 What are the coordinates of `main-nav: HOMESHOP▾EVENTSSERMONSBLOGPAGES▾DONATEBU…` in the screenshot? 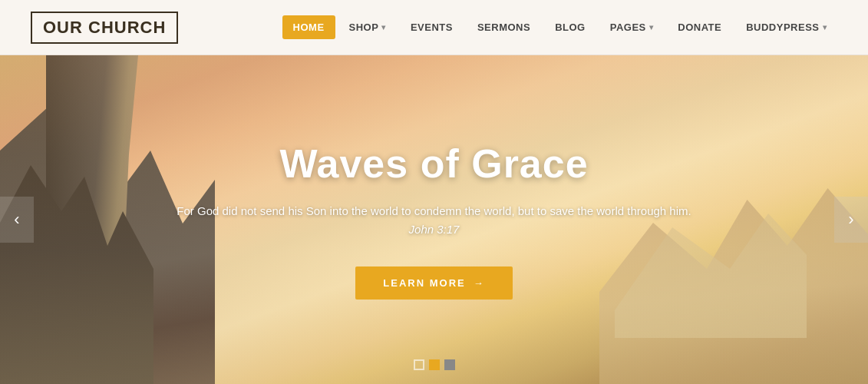 It's located at (560, 28).